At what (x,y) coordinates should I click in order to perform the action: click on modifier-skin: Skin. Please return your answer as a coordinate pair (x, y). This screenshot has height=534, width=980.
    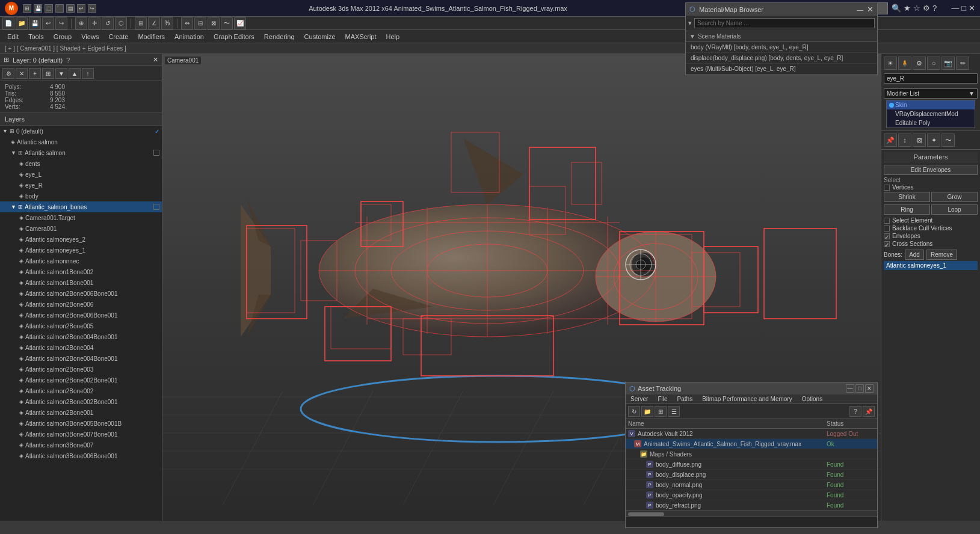
    Looking at the image, I should click on (931, 105).